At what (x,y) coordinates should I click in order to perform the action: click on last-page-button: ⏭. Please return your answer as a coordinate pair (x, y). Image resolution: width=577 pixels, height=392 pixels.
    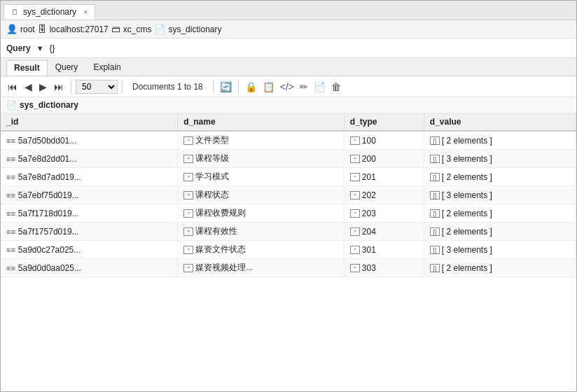
    Looking at the image, I should click on (59, 87).